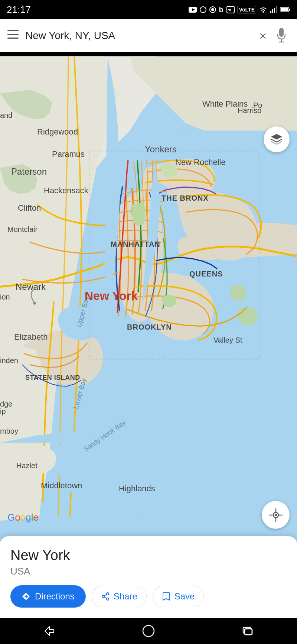 This screenshot has height=644, width=297. Describe the element at coordinates (9, 360) in the screenshot. I see `svg-text: inden` at that location.